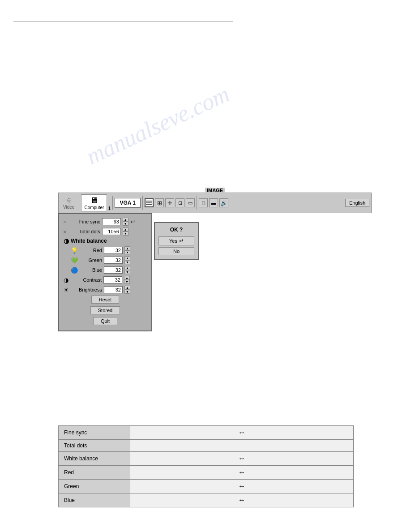 This screenshot has height=532, width=411. I want to click on vga-button: VGA 1, so click(128, 203).